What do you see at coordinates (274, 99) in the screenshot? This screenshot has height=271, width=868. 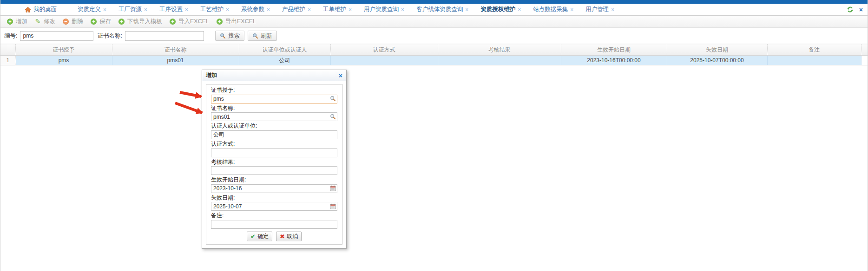 I see `cert-granted-to-input` at bounding box center [274, 99].